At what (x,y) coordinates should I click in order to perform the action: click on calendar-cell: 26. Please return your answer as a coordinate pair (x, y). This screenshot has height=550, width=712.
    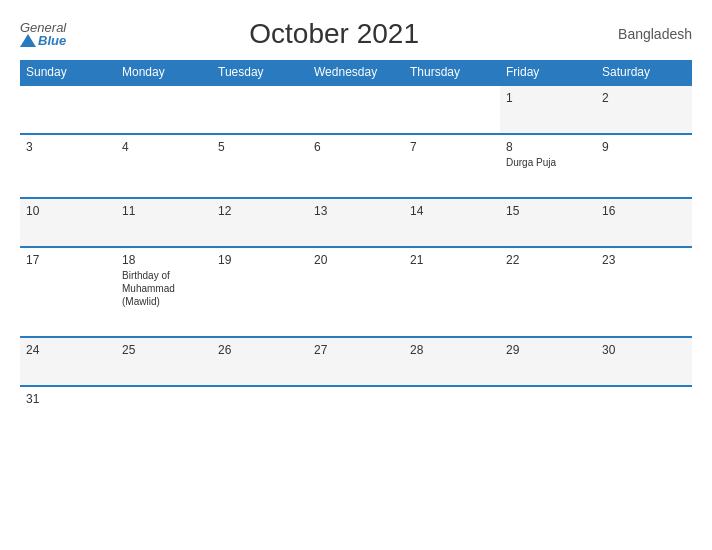
    Looking at the image, I should click on (260, 362).